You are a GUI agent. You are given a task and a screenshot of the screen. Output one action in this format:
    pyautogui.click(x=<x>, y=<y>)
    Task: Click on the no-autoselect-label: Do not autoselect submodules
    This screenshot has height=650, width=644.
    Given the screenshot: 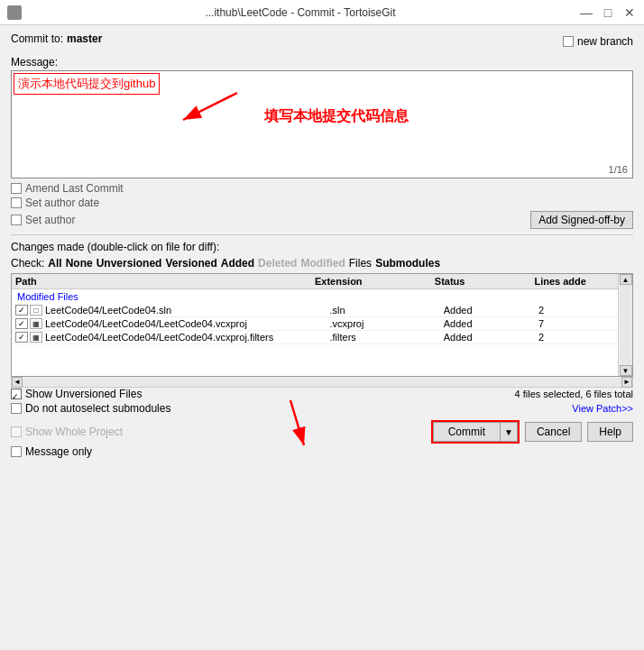 What is the action you would take?
    pyautogui.click(x=97, y=408)
    